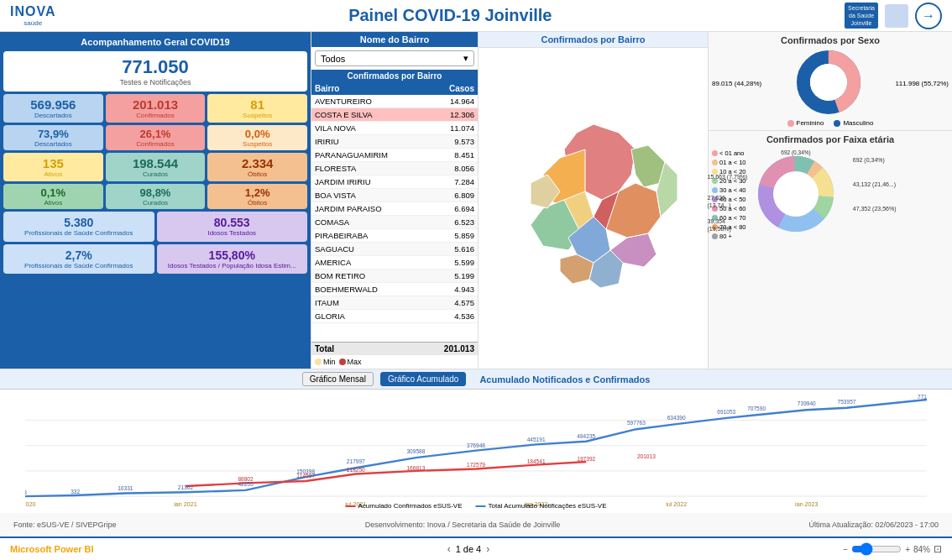 This screenshot has width=952, height=560. Describe the element at coordinates (830, 123) in the screenshot. I see `sex-legend: Feminino Masculino` at that location.